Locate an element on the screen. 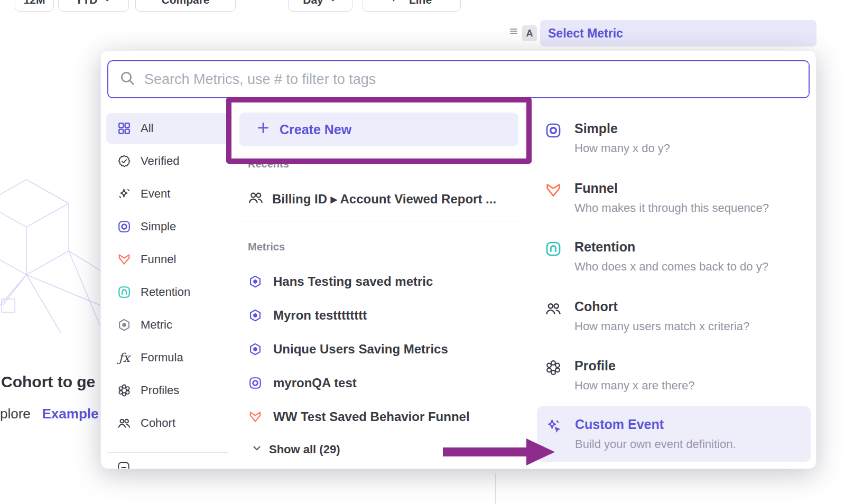 Image resolution: width=854 pixels, height=504 pixels. search-bar is located at coordinates (459, 79).